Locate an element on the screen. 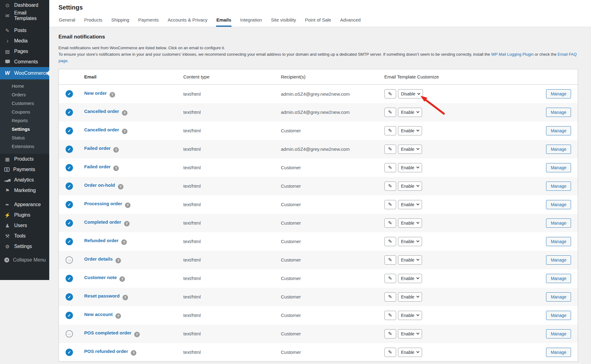 This screenshot has height=364, width=591. sidebar-item: ♪ Media is located at coordinates (25, 41).